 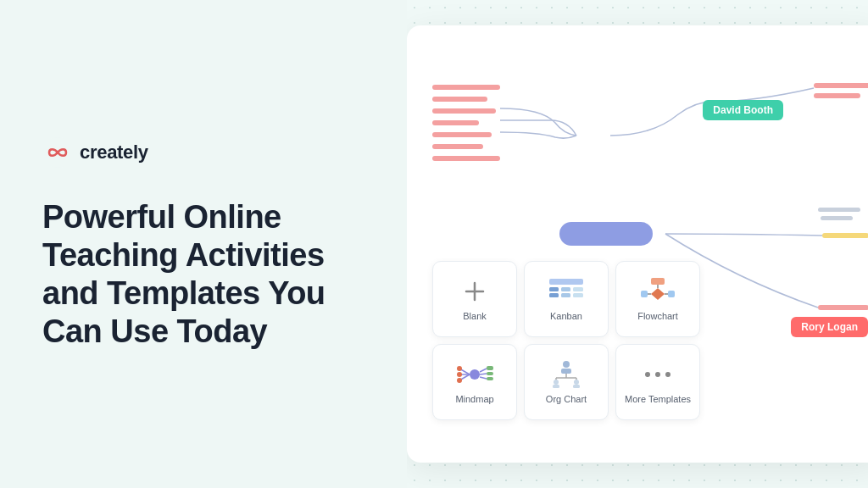 What do you see at coordinates (566, 374) in the screenshot?
I see `orgchart-icon` at bounding box center [566, 374].